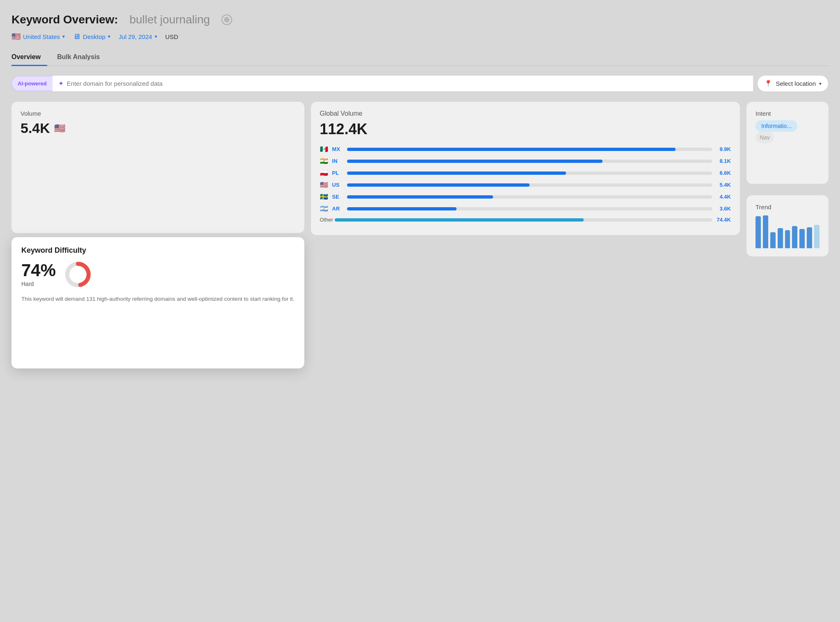 The height and width of the screenshot is (622, 840). Describe the element at coordinates (403, 84) in the screenshot. I see `domain-input-wrap: ✦` at that location.